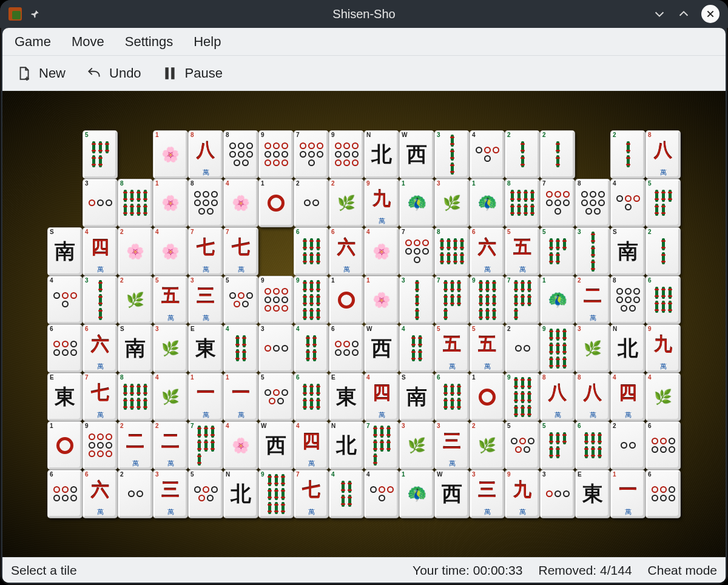  Describe the element at coordinates (628, 494) in the screenshot. I see `mahjong-tile: 1一萬` at that location.